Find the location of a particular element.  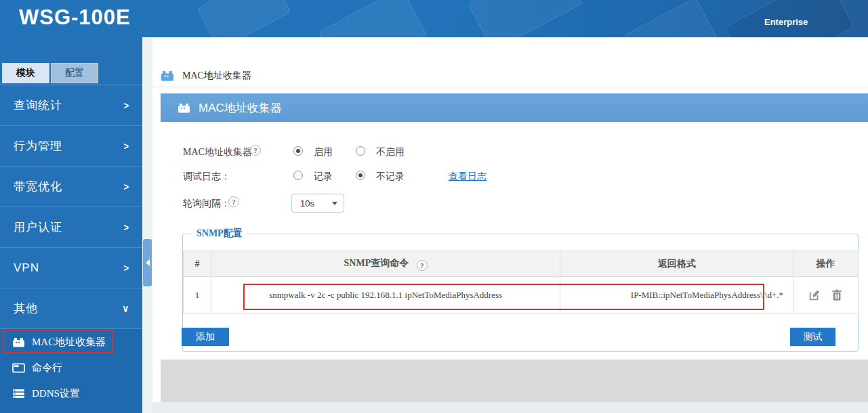

col-header-format: 返回格式 is located at coordinates (677, 264).